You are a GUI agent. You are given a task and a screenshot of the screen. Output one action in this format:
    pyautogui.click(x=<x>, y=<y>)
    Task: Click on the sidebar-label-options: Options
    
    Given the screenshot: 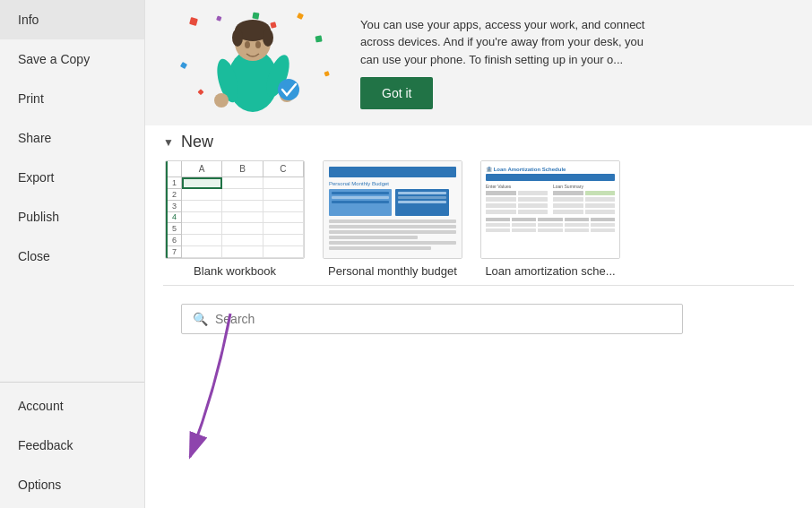 What is the action you would take?
    pyautogui.click(x=39, y=485)
    